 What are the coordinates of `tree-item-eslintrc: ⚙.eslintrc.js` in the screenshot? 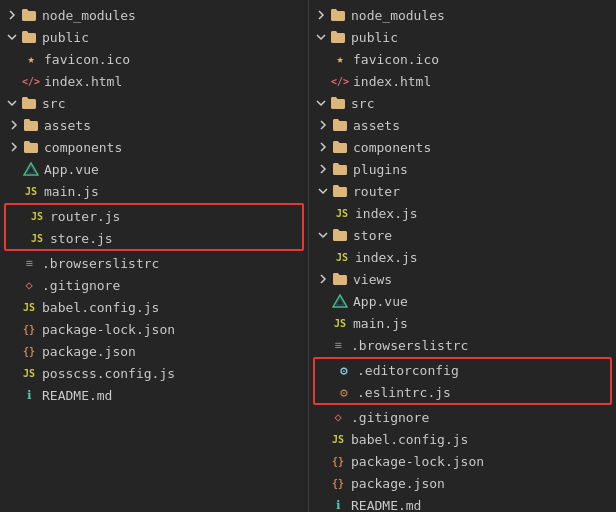 It's located at (462, 392).